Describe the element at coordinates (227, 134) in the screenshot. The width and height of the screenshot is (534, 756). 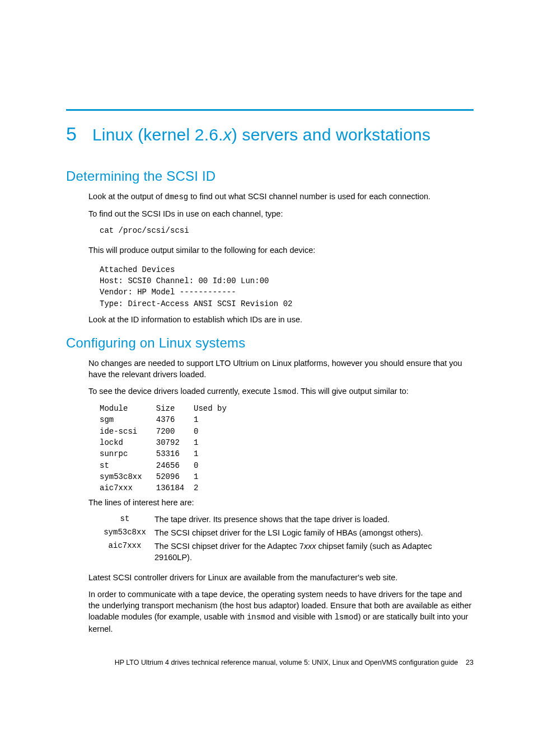
I see `chapter-title-ital: x` at that location.